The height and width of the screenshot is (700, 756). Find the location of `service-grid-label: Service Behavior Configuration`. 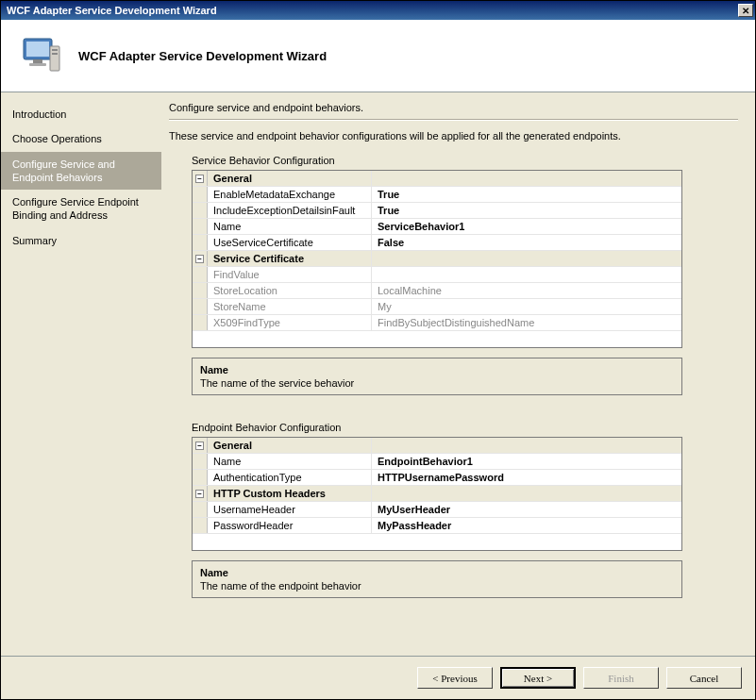

service-grid-label: Service Behavior Configuration is located at coordinates (464, 160).